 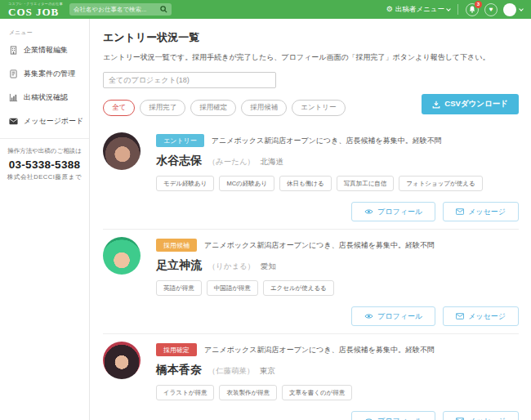 What do you see at coordinates (337, 288) in the screenshot?
I see `skill-tag-row: 英語が得意 中国語が得意 エクセルが使えるる` at bounding box center [337, 288].